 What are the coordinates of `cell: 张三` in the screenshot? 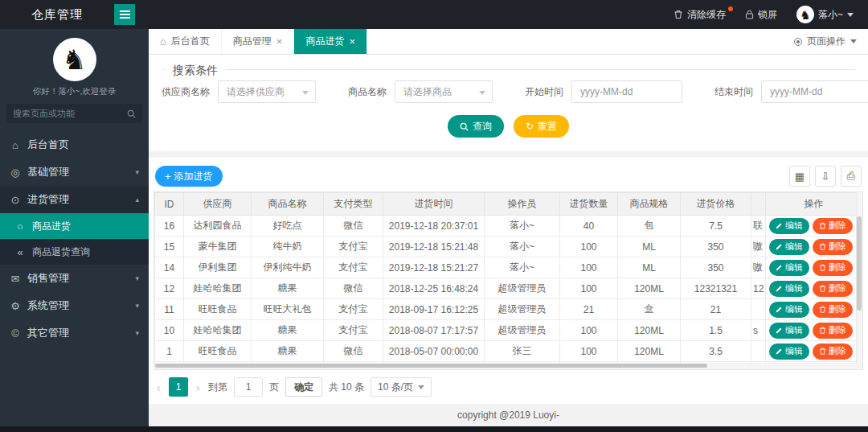 It's located at (522, 352).